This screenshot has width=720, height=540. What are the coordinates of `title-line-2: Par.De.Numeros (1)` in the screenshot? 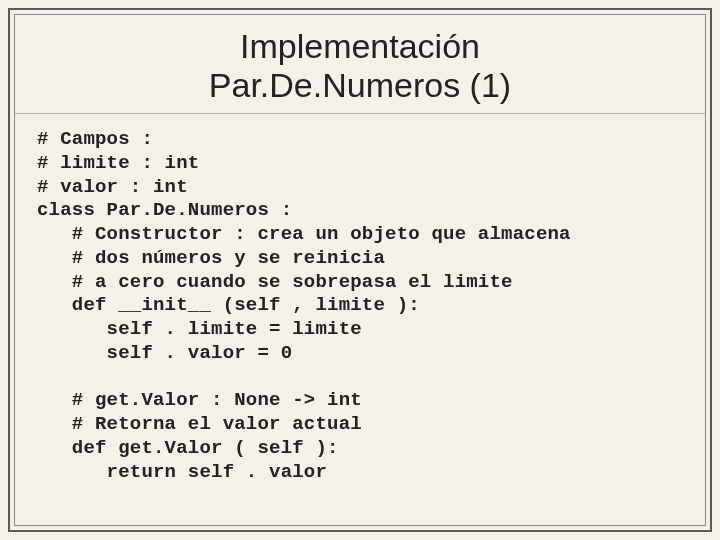 It's located at (360, 85).